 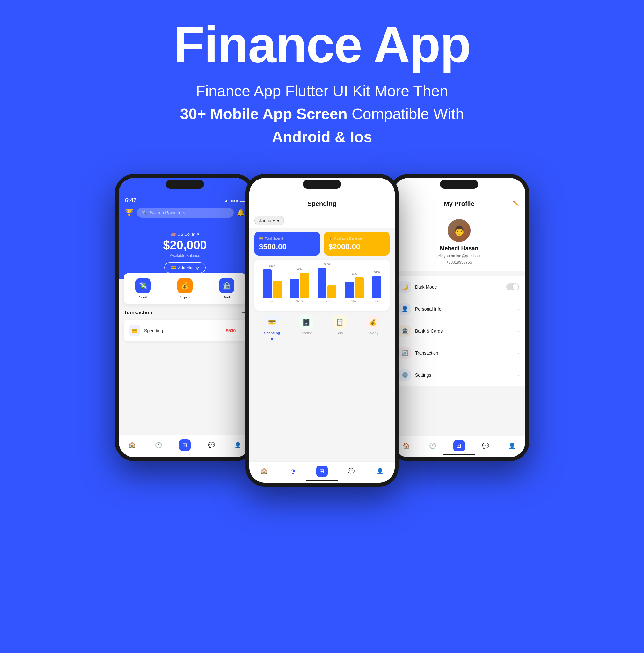 I want to click on icon-saving: 💰 Saving, so click(x=373, y=328).